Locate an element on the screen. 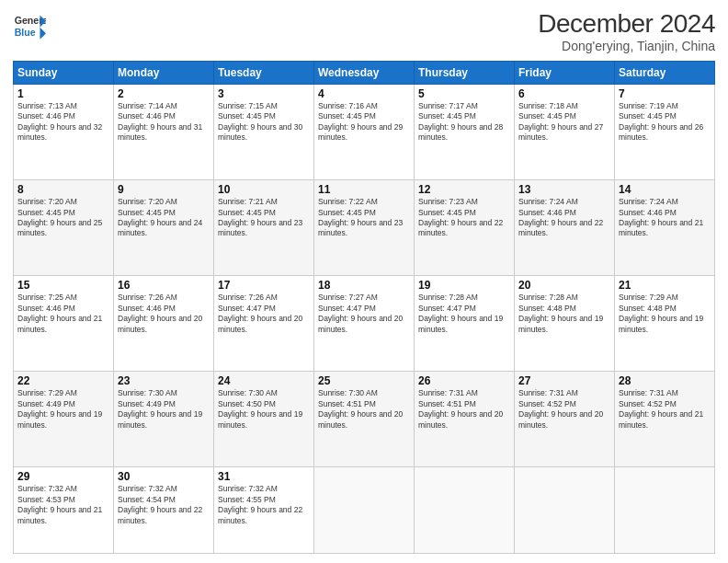  day-number: 19 is located at coordinates (464, 285).